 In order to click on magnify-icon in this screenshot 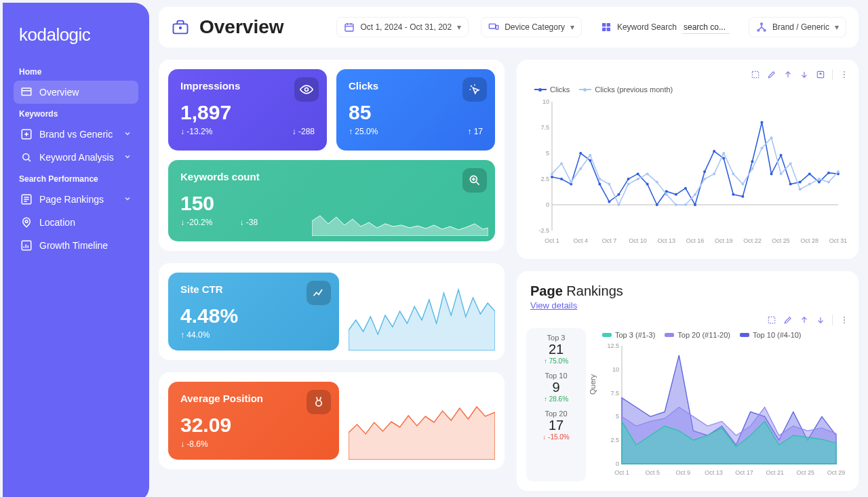, I will do `click(475, 180)`.